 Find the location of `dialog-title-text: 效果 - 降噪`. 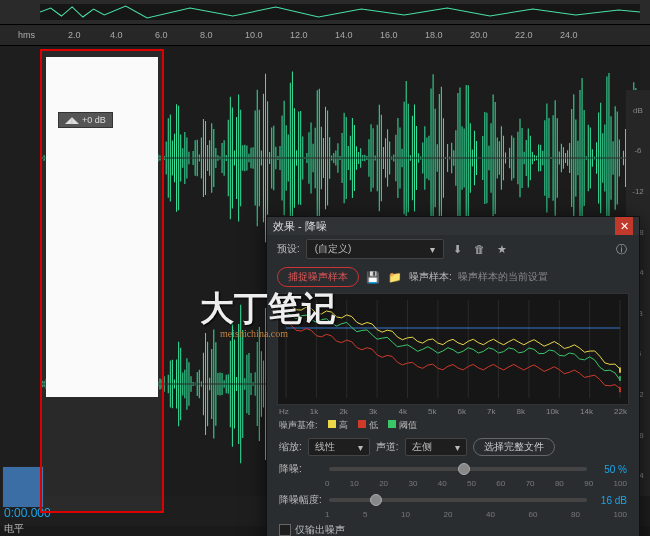

dialog-title-text: 效果 - 降噪 is located at coordinates (300, 226).